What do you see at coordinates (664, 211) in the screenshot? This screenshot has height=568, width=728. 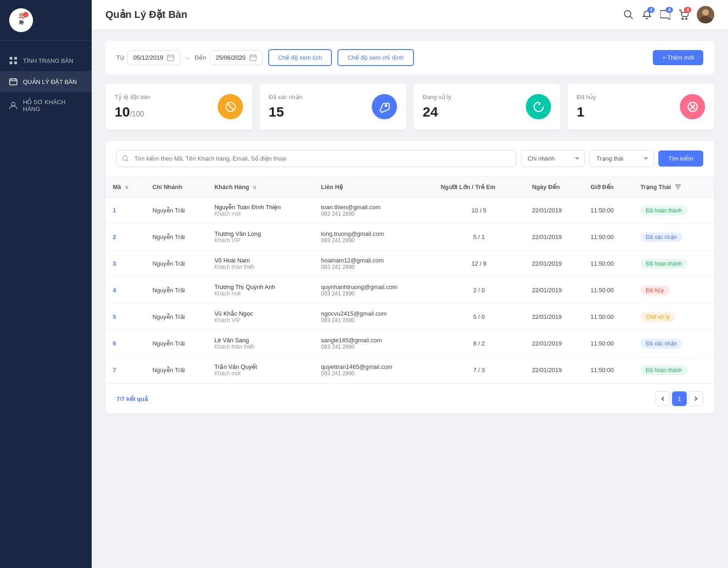 I see `status-badge: Đã hoàn thành` at bounding box center [664, 211].